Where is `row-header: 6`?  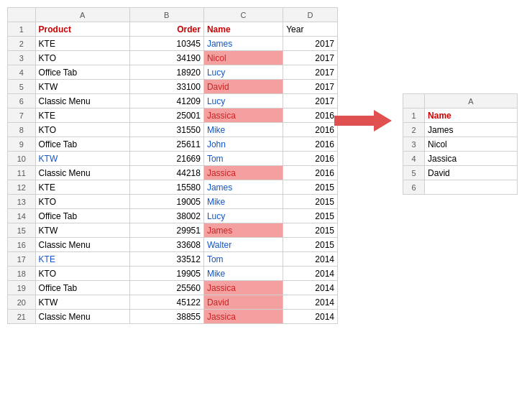 row-header: 6 is located at coordinates (22, 101).